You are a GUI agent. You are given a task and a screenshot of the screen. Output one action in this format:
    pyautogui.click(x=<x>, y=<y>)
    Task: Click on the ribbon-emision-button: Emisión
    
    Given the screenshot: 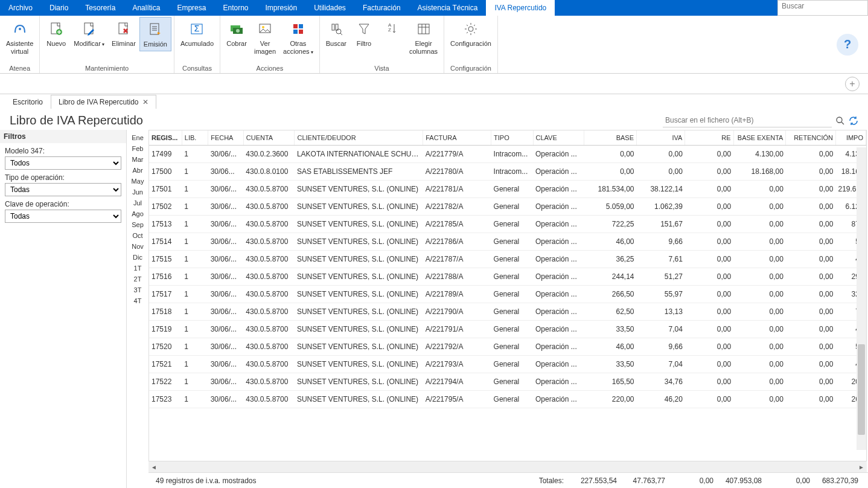 What is the action you would take?
    pyautogui.click(x=156, y=34)
    